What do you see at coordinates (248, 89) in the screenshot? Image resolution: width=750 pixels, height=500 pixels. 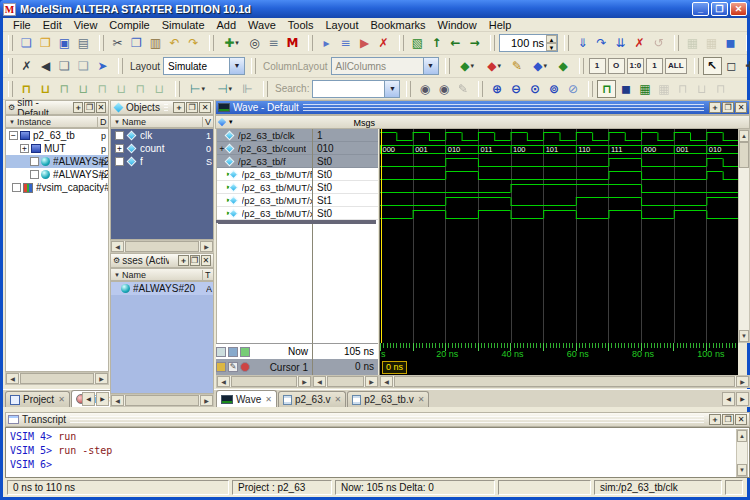 I see `edge-move-icon: ⊩` at bounding box center [248, 89].